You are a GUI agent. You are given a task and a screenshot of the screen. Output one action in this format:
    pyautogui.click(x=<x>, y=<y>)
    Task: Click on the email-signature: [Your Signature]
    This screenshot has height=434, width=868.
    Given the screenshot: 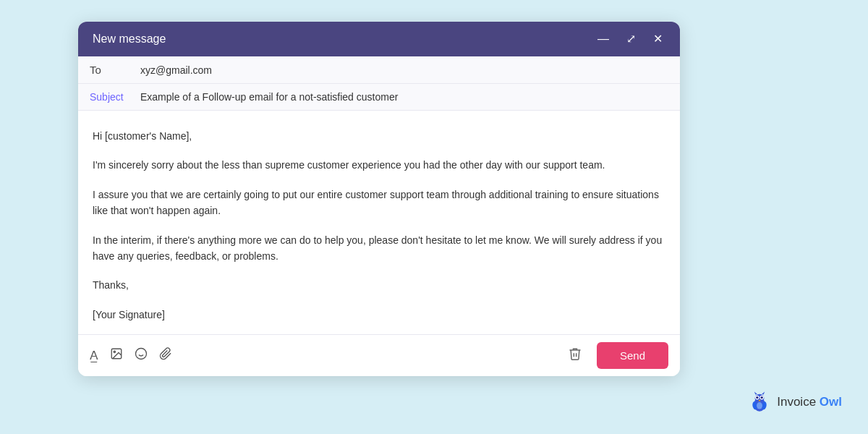 What is the action you would take?
    pyautogui.click(x=379, y=315)
    